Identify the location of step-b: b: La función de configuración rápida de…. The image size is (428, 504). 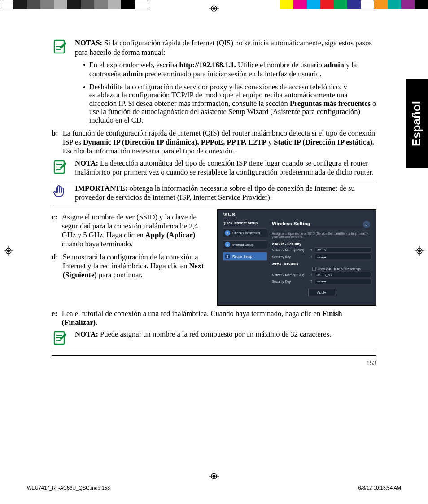
(214, 142).